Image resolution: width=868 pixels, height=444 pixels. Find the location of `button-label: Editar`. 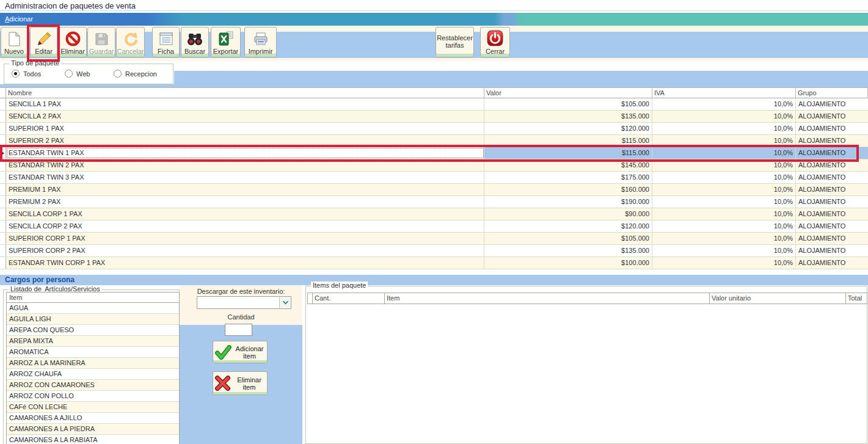

button-label: Editar is located at coordinates (44, 51).